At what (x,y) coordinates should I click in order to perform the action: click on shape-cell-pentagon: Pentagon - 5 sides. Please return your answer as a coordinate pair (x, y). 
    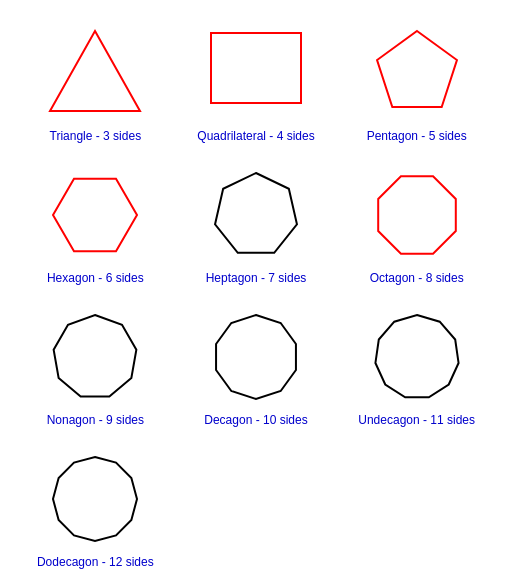
    Looking at the image, I should click on (416, 81).